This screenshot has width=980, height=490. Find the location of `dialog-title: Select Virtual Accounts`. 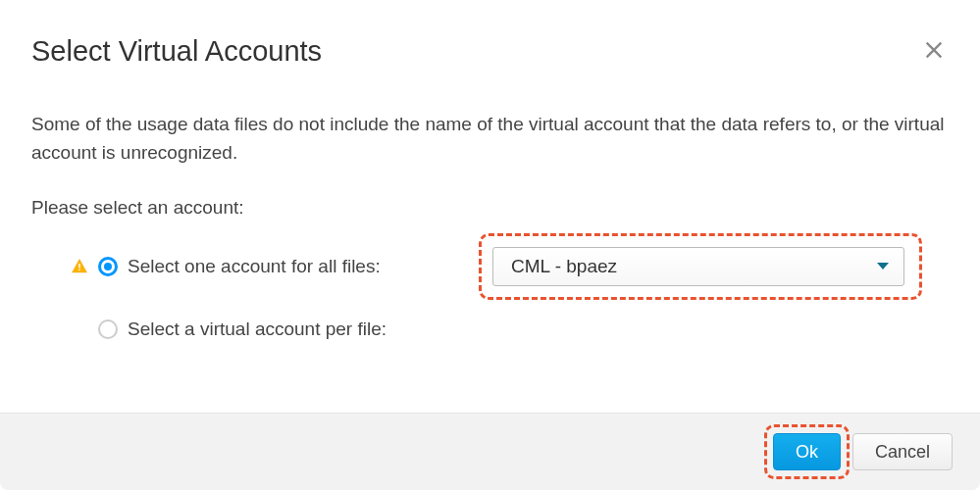

dialog-title: Select Virtual Accounts is located at coordinates (177, 51).